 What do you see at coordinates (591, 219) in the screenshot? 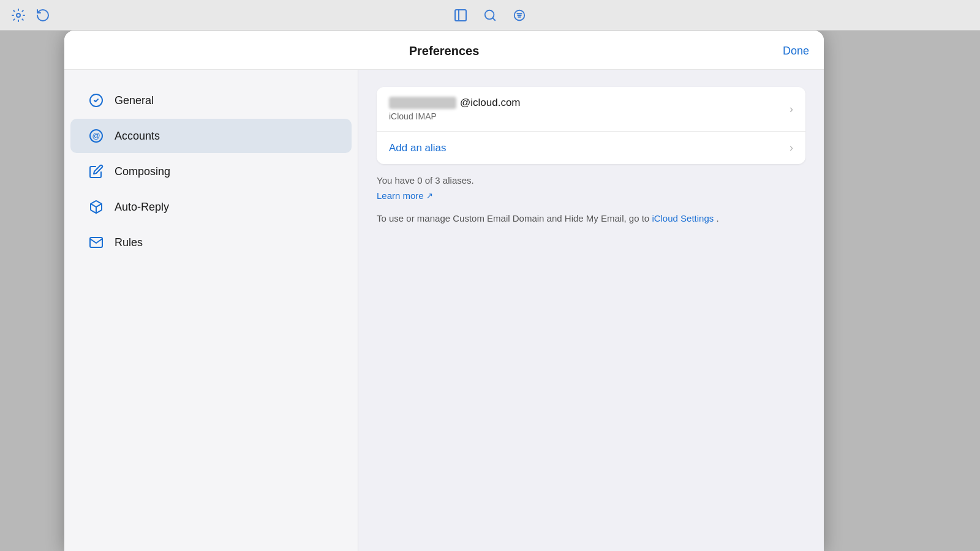
I see `custom-email-section: To use or manage Custom Email Domain and…` at bounding box center [591, 219].